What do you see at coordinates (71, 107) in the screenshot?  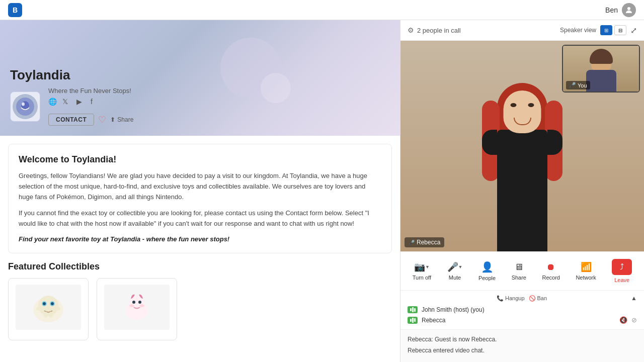 I see `hero-info: Where the Fun Never Stops! 🌐 𝕏 ▶ f CONTA…` at bounding box center [71, 107].